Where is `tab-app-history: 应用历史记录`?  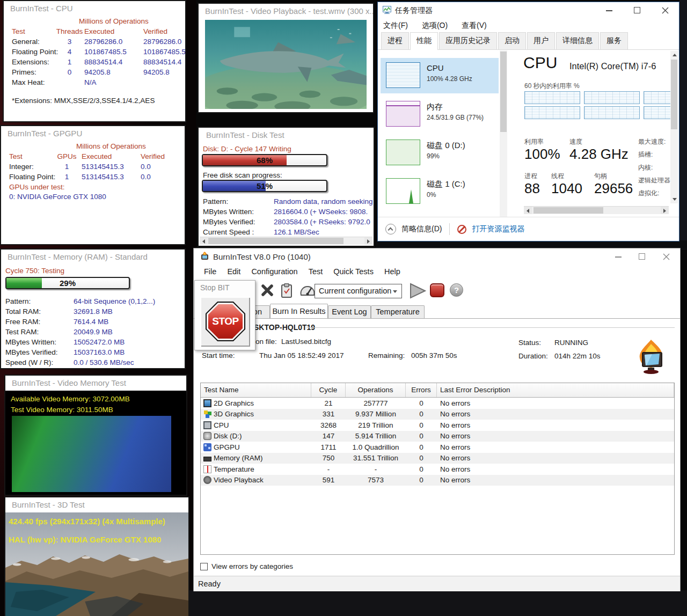 tab-app-history: 应用历史记录 is located at coordinates (468, 41).